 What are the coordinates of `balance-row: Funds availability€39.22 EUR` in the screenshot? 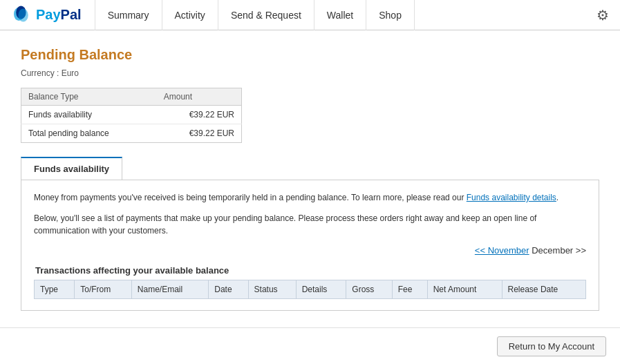 It's located at (131, 115).